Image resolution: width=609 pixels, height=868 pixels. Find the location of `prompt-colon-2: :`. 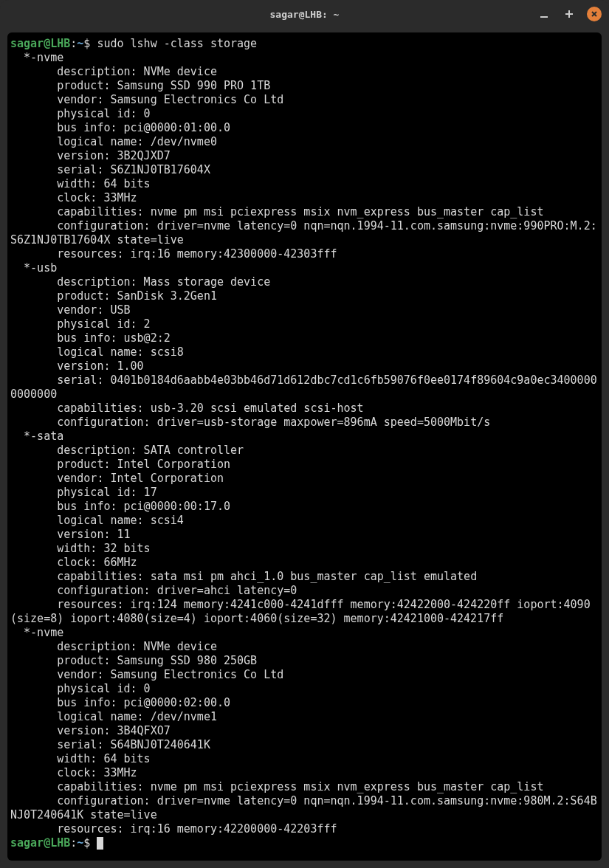

prompt-colon-2: : is located at coordinates (74, 843).